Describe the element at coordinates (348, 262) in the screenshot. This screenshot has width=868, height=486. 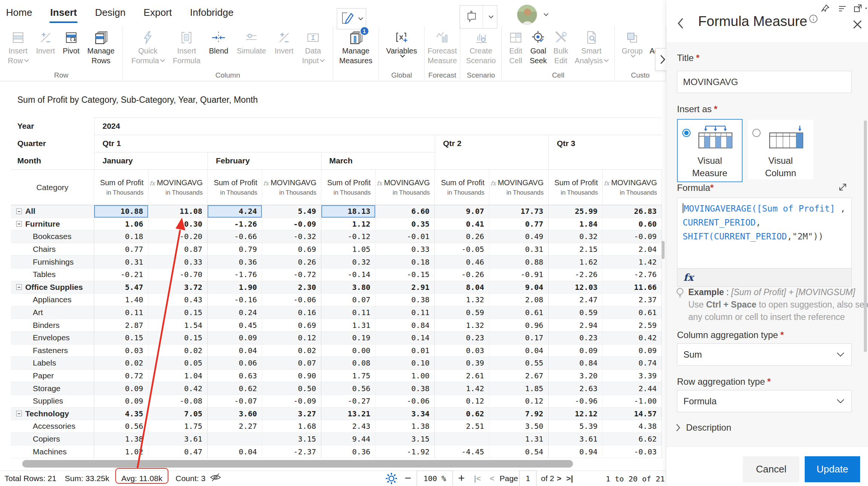
I see `table-cell: 0.32` at that location.